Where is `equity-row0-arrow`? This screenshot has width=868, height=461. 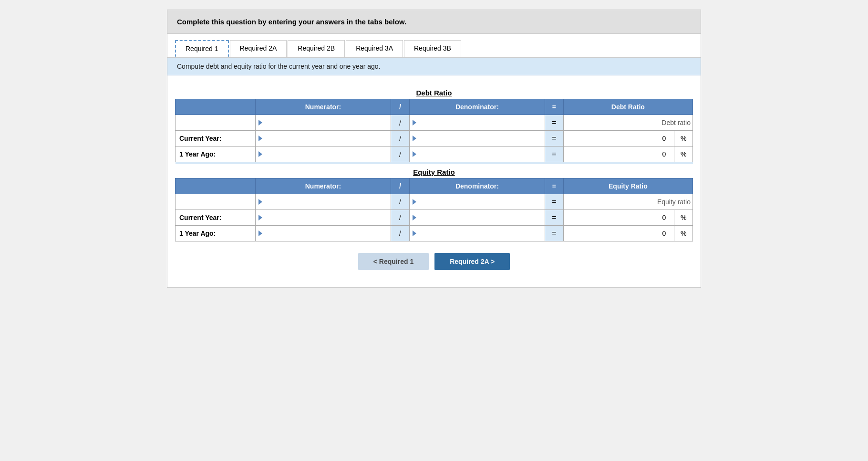
equity-row0-arrow is located at coordinates (260, 202).